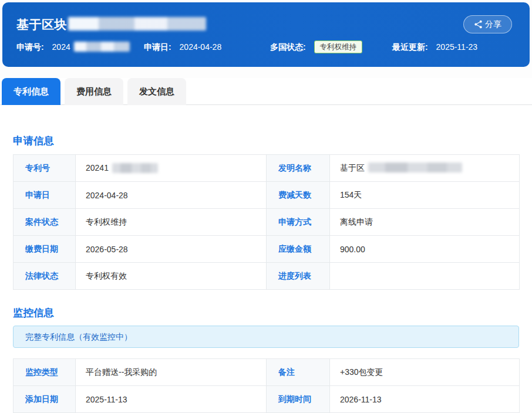  I want to click on field-label: 专利号, so click(45, 168).